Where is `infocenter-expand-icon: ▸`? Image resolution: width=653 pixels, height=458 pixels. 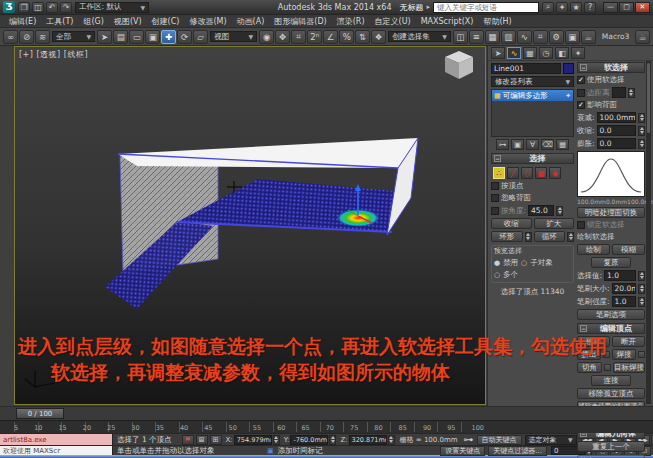 infocenter-expand-icon: ▸ is located at coordinates (428, 7).